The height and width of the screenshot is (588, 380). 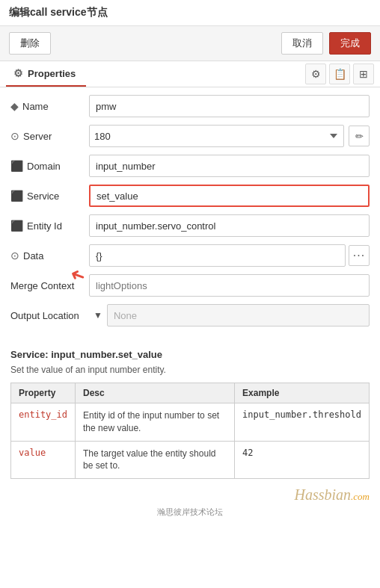 What do you see at coordinates (49, 226) in the screenshot?
I see `entity-id-label: ⬛ Entity Id` at bounding box center [49, 226].